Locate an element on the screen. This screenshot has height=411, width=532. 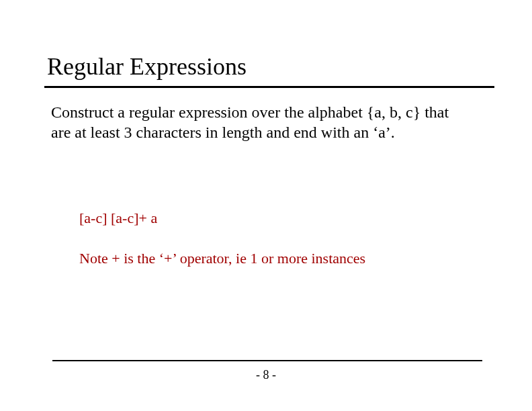
footer-divider is located at coordinates (267, 361).